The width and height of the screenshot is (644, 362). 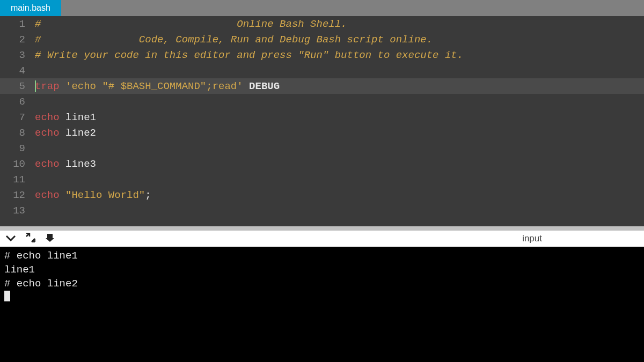 I want to click on line-number: 3, so click(x=17, y=55).